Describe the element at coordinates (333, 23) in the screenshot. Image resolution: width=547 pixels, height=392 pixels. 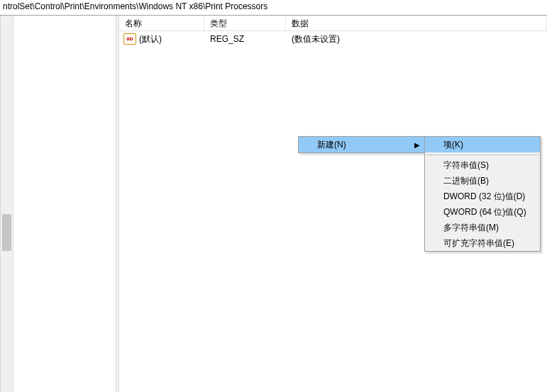
I see `column-headers: 名称 类型 数据` at that location.